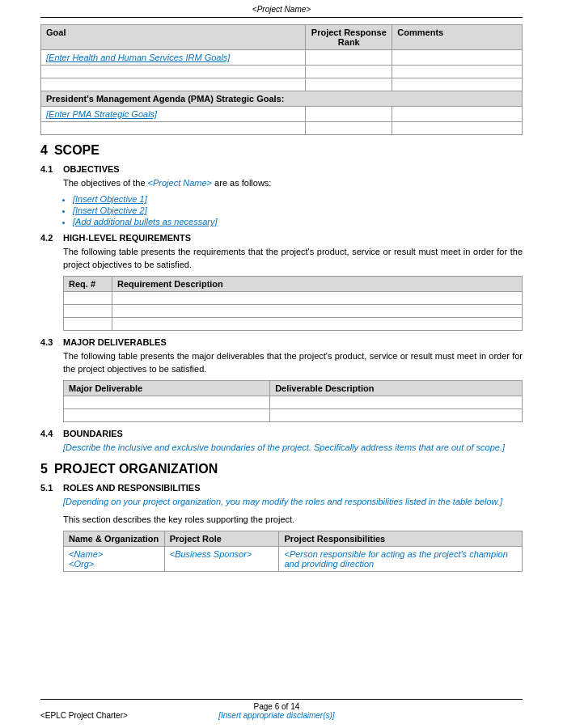 The image size is (563, 728). What do you see at coordinates (458, 115) in the screenshot?
I see `pma-comments` at bounding box center [458, 115].